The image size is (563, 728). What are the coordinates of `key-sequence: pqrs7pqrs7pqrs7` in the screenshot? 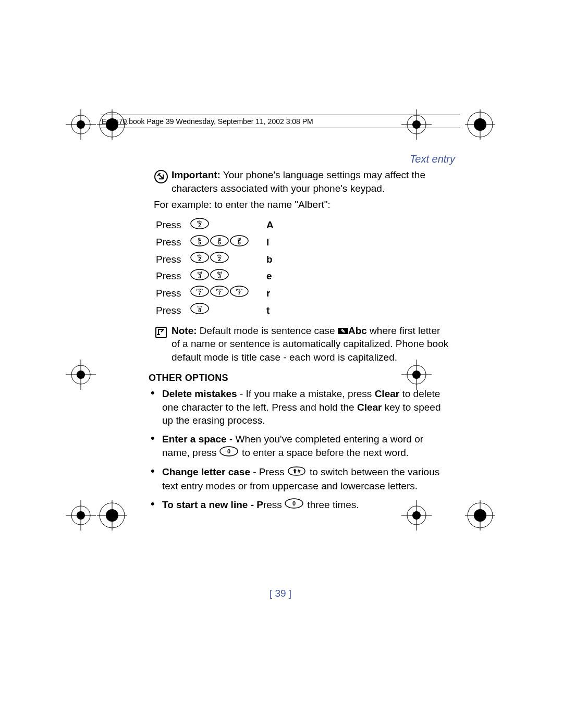 It's located at (224, 293).